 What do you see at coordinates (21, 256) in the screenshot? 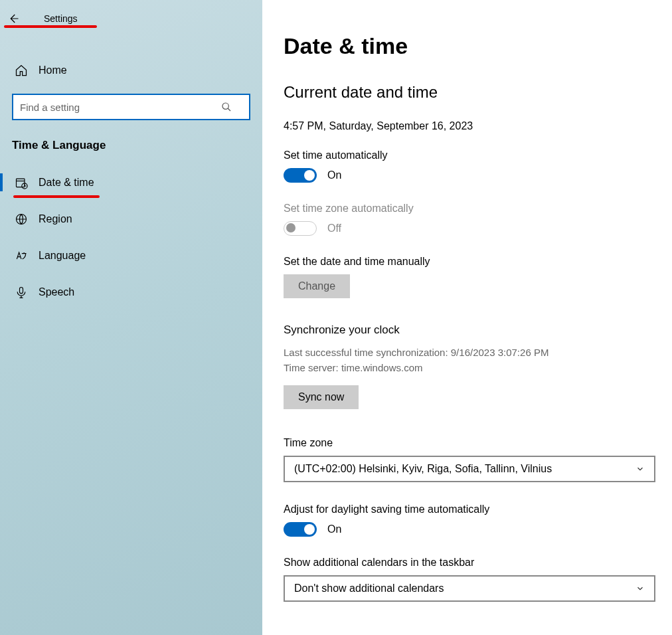
I see `language-icon` at bounding box center [21, 256].